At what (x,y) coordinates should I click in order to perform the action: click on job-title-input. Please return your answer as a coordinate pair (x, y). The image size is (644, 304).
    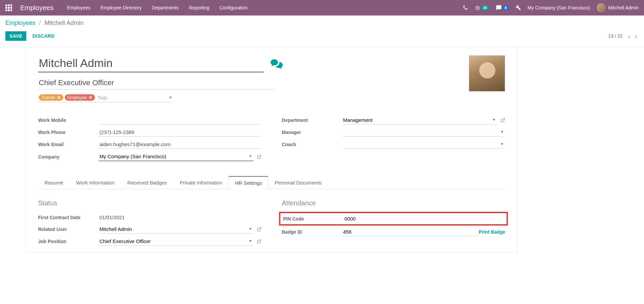
    Looking at the image, I should click on (156, 83).